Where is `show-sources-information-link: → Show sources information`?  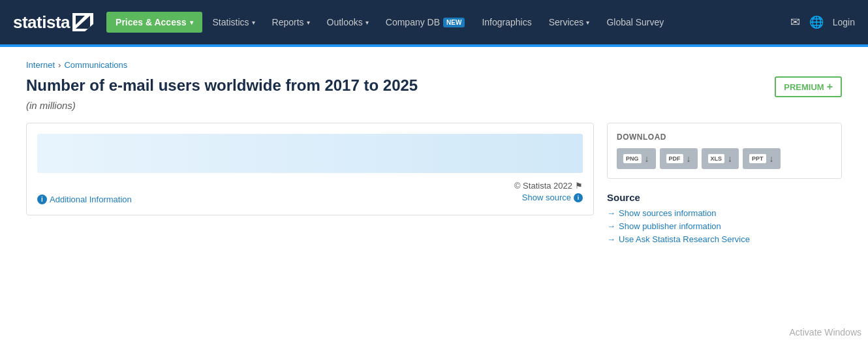
show-sources-information-link: → Show sources information is located at coordinates (724, 213).